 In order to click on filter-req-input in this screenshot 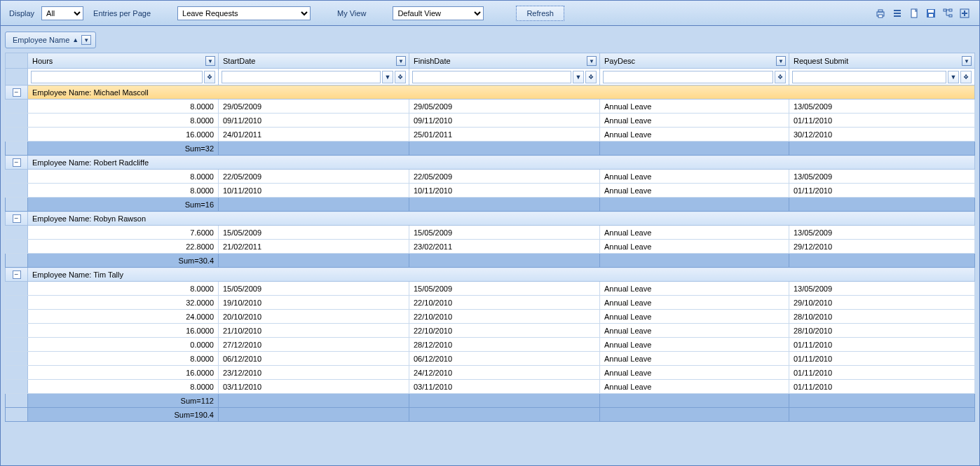, I will do `click(869, 77)`.